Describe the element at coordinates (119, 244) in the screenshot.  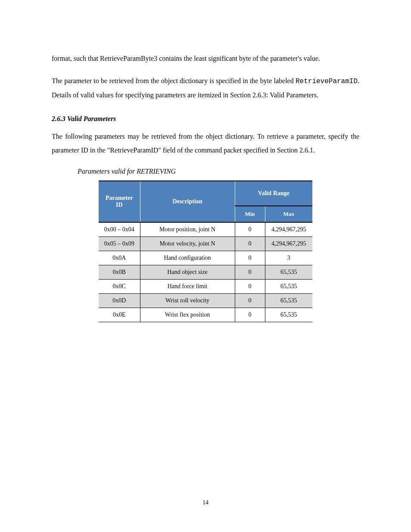
I see `cell-id: 0x05 – 0x09` at that location.